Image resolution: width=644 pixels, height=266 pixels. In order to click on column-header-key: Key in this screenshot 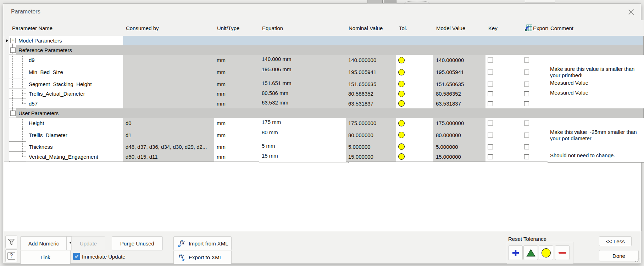, I will do `click(505, 28)`.